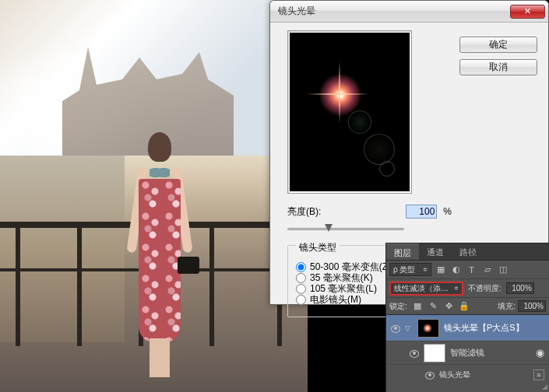 The height and width of the screenshot is (392, 549). Describe the element at coordinates (441, 269) in the screenshot. I see `filter-pixel-icon: ▦` at that location.